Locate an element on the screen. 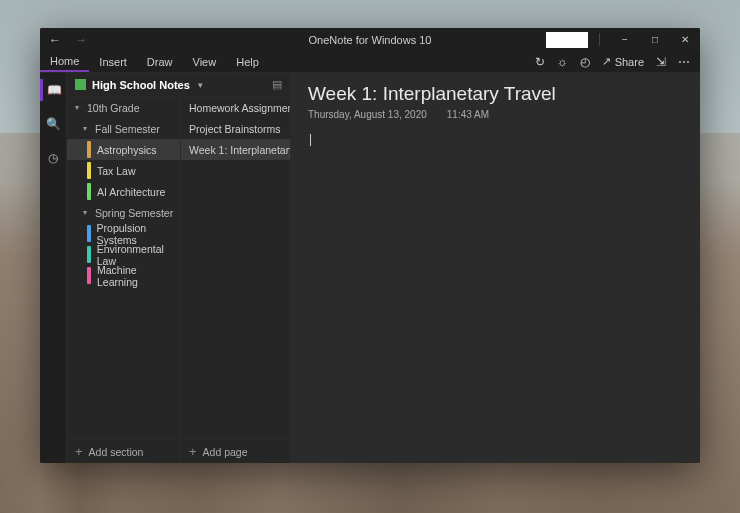 The image size is (740, 513). section-label: Machine Learning is located at coordinates (138, 276).